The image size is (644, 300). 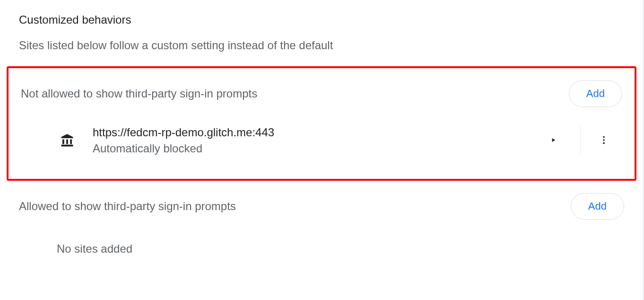 What do you see at coordinates (553, 141) in the screenshot?
I see `expand-arrow-button` at bounding box center [553, 141].